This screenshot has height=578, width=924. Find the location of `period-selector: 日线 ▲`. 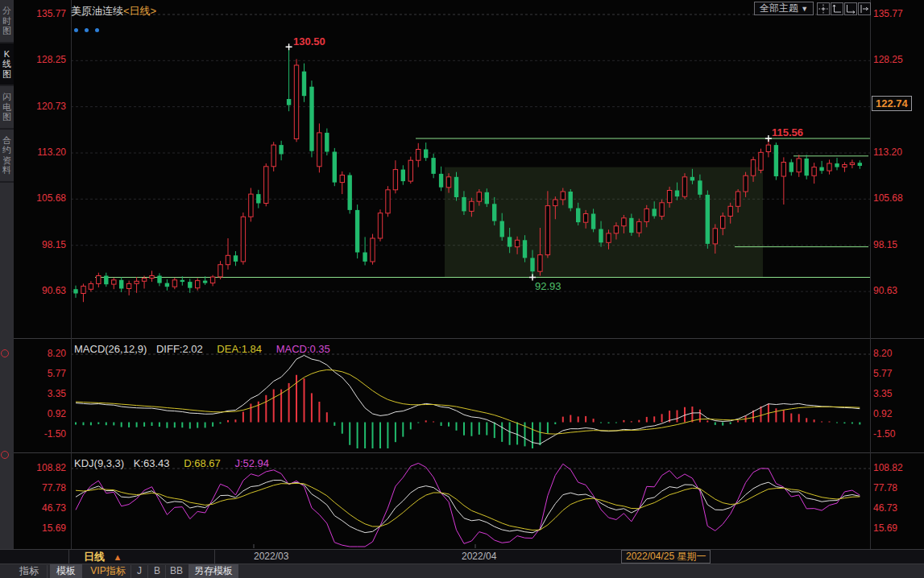

period-selector: 日线 ▲ is located at coordinates (142, 557).